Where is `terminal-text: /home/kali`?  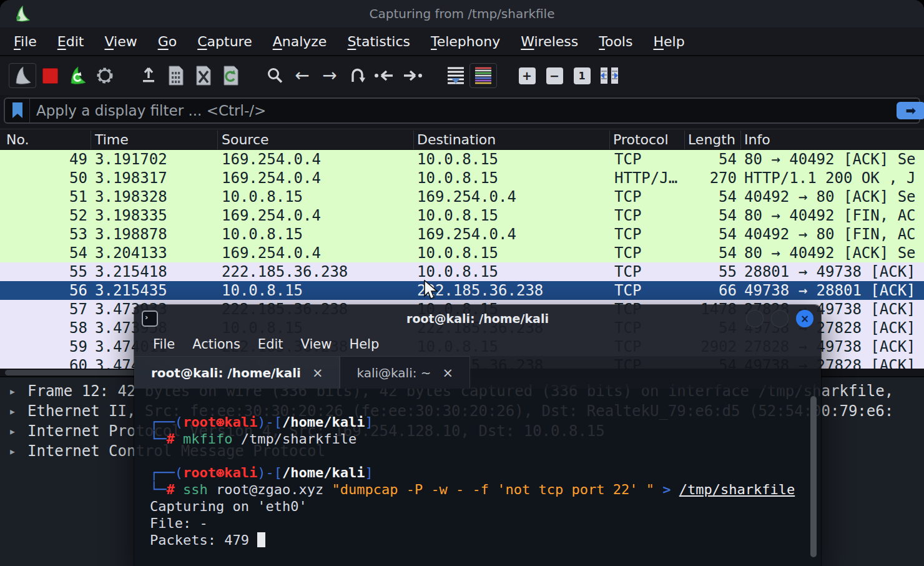 terminal-text: /home/kali is located at coordinates (323, 422).